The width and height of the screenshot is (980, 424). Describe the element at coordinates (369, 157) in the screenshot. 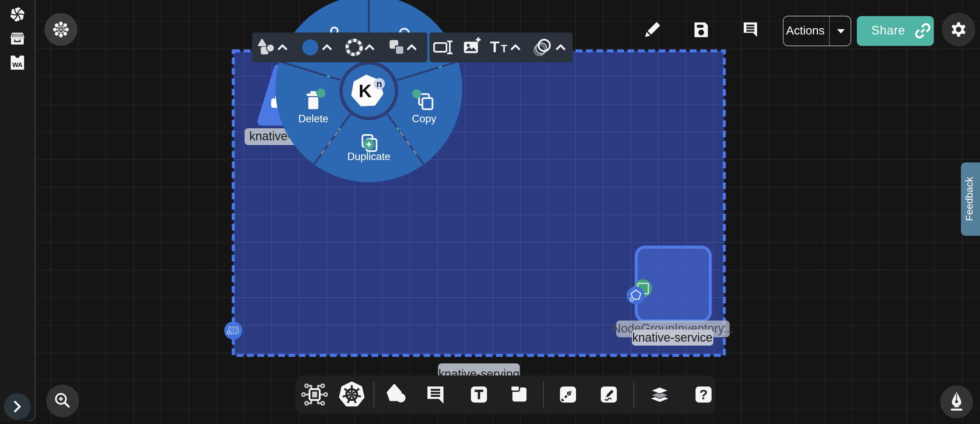

I see `svg-text: Duplicate` at that location.